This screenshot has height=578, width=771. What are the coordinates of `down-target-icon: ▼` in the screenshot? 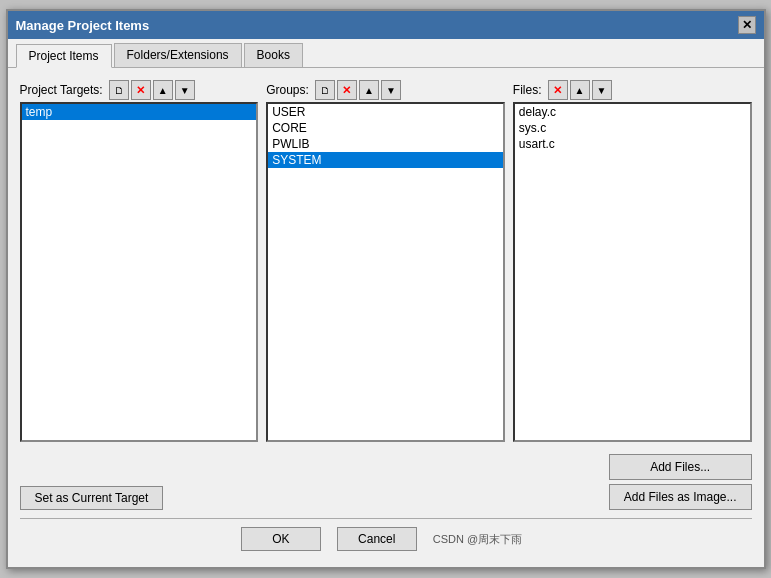 It's located at (185, 90).